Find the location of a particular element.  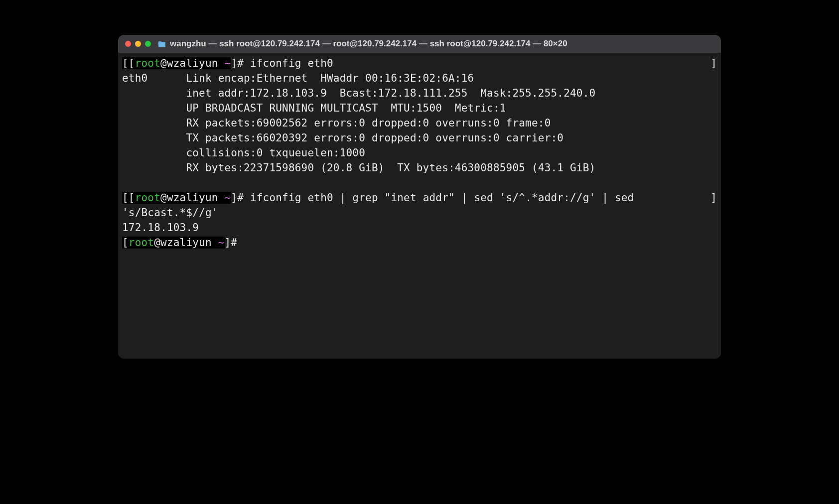

output-line: TX packets:66020392 errors:0 dropped:0 o… is located at coordinates (420, 138).